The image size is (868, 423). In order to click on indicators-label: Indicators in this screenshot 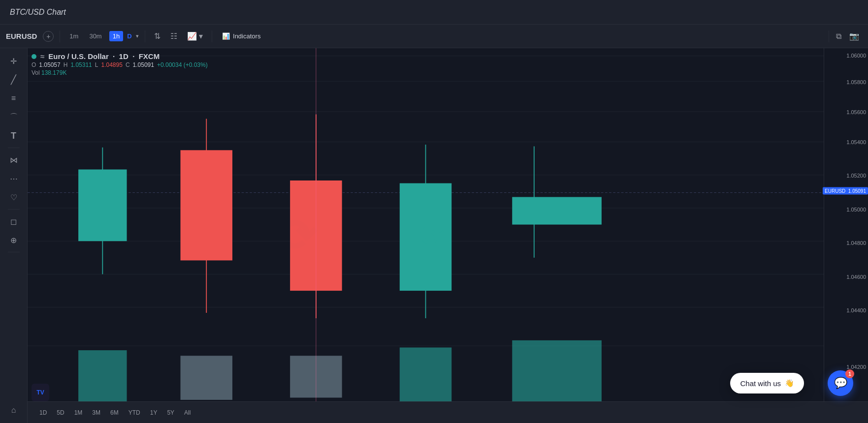, I will do `click(247, 36)`.